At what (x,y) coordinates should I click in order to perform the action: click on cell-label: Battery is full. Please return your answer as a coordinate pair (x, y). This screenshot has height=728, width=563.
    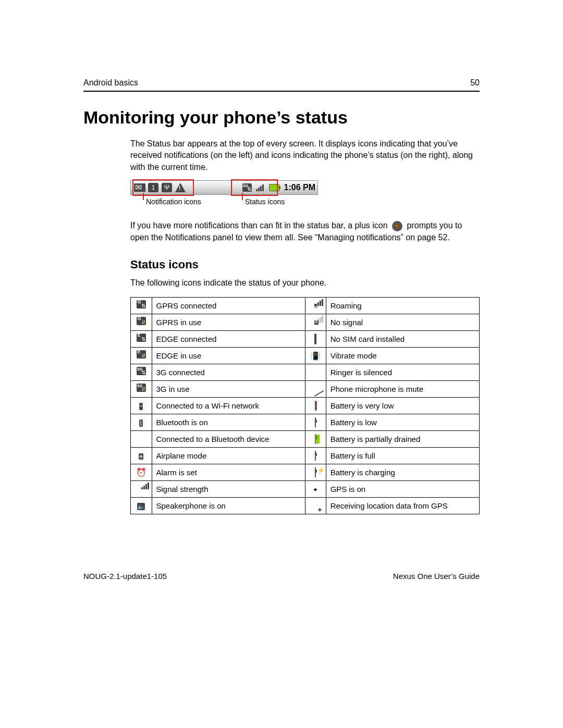
    Looking at the image, I should click on (402, 456).